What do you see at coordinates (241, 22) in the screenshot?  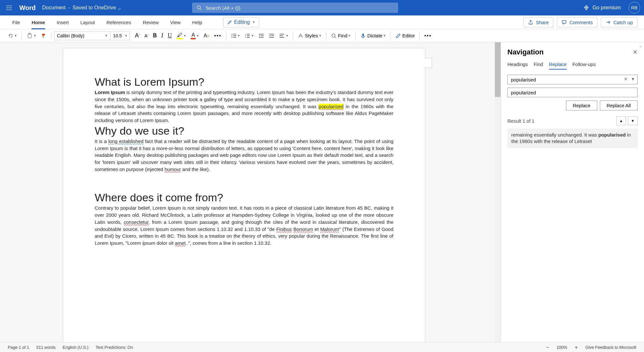 I see `editing-mode-button: Editing ▼` at bounding box center [241, 22].